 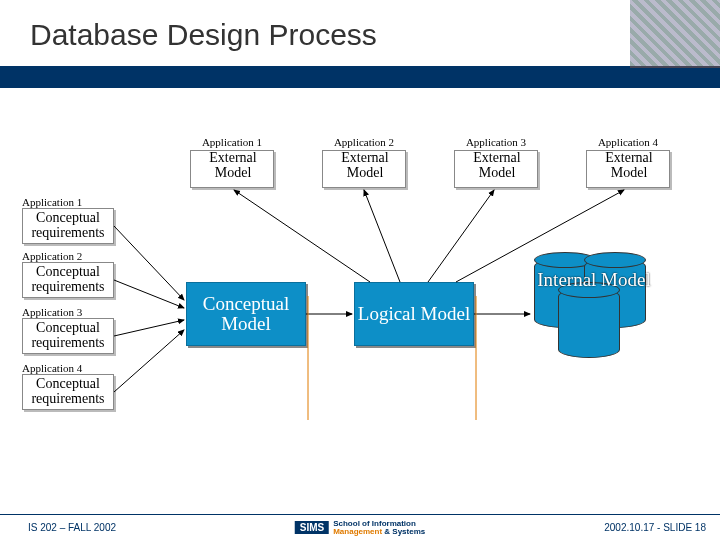 I want to click on external-3-line2: Model, so click(x=497, y=173).